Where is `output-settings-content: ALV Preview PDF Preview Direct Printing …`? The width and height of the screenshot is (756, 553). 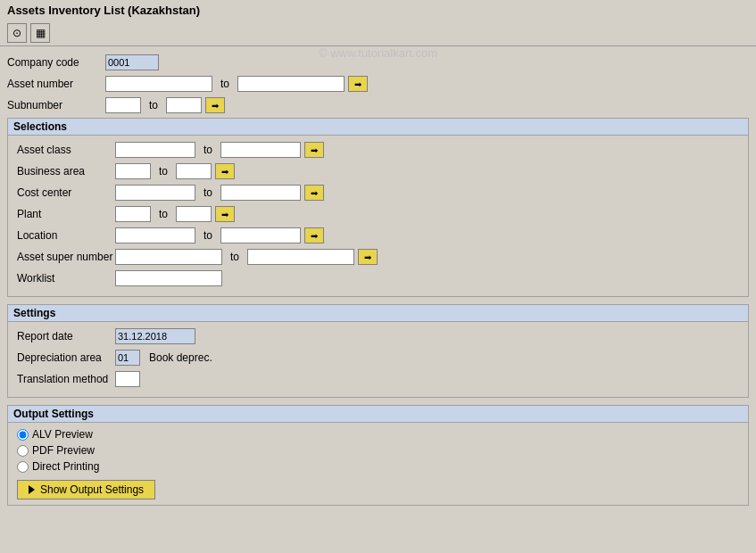 output-settings-content: ALV Preview PDF Preview Direct Printing … is located at coordinates (378, 464).